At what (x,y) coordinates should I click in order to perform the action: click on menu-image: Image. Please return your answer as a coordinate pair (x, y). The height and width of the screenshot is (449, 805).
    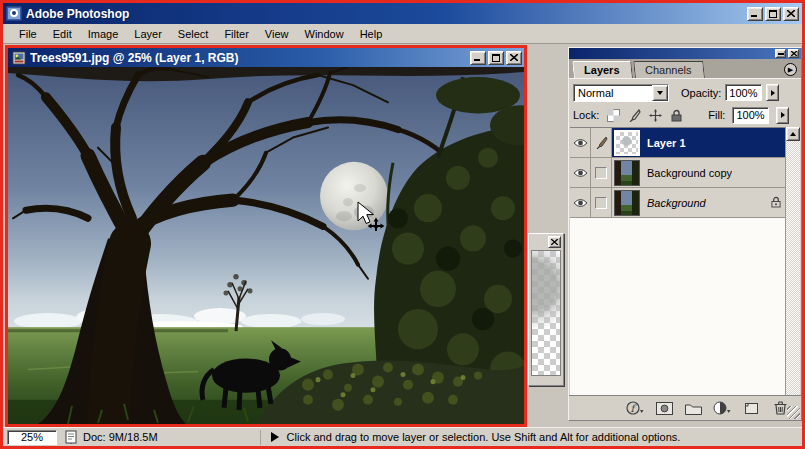
    Looking at the image, I should click on (104, 34).